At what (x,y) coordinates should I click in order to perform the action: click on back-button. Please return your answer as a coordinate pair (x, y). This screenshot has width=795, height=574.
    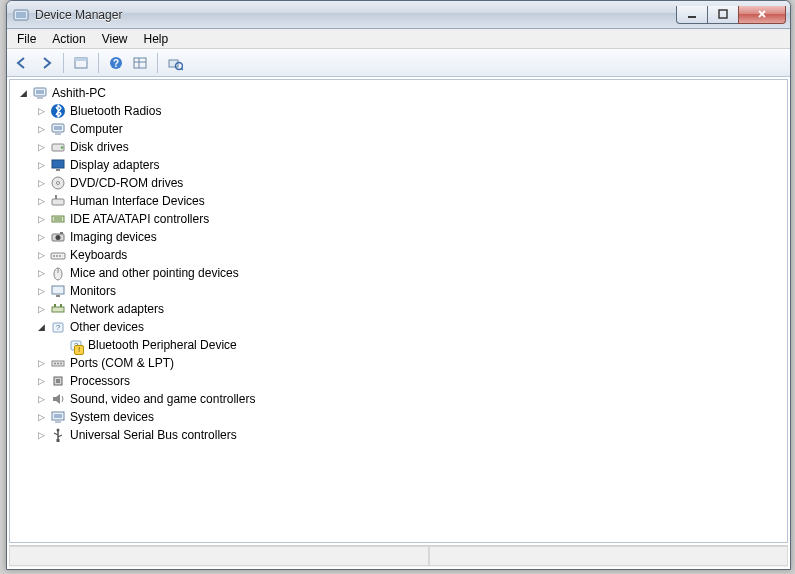
    Looking at the image, I should click on (22, 63).